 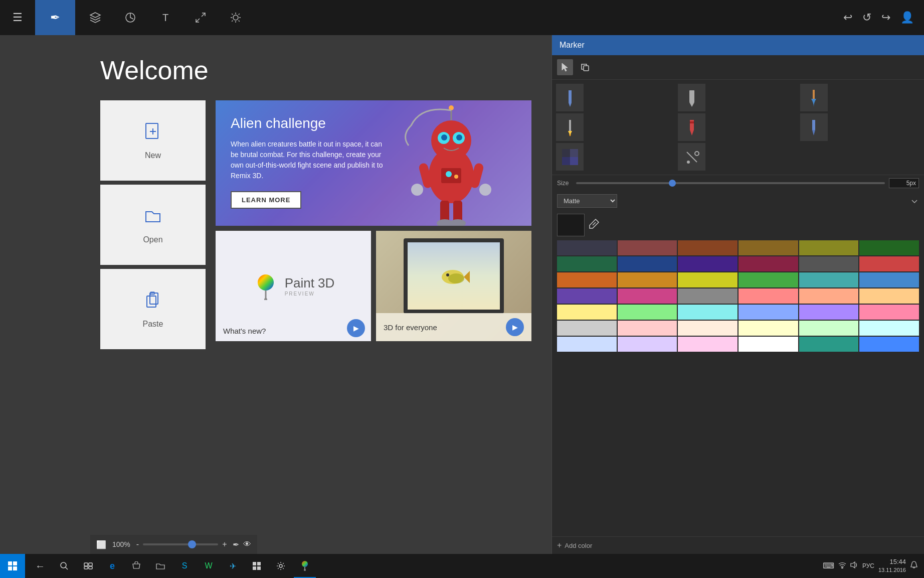 I want to click on taskbar-edge-icon: e, so click(x=112, y=566).